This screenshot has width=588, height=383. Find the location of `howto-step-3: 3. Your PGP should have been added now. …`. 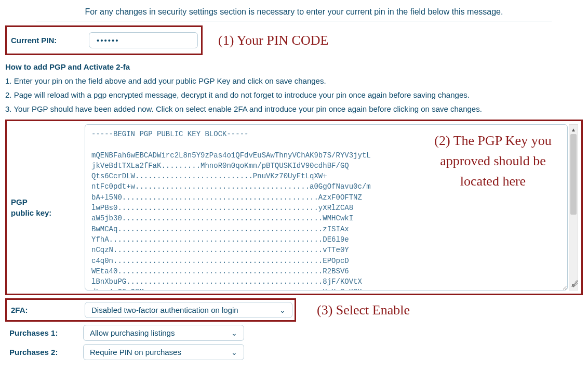

howto-step-3: 3. Your PGP should have been added now. … is located at coordinates (294, 109).